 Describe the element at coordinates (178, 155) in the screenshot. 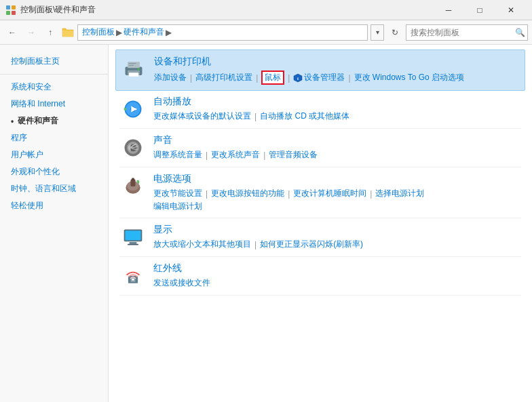

I see `link-adjust-volume: 调整系统音量` at that location.